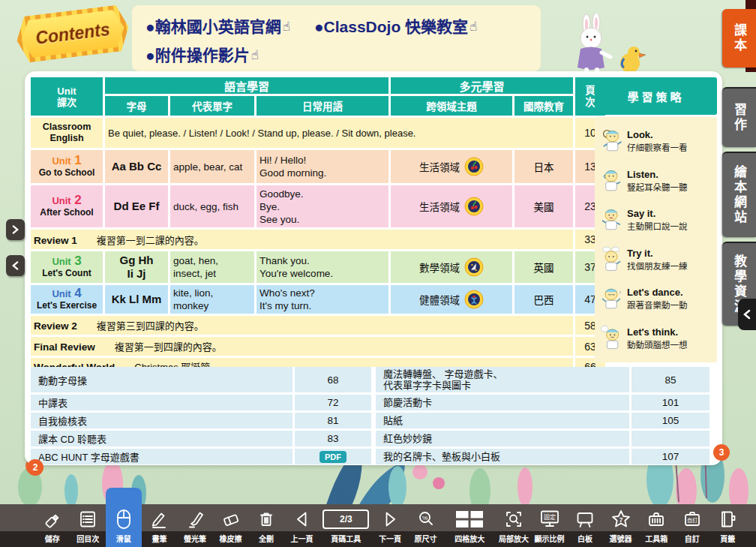 The width and height of the screenshot is (756, 547). I want to click on toc-row-final-review: Final Review複習第一到四課的內容。 63, so click(318, 347).